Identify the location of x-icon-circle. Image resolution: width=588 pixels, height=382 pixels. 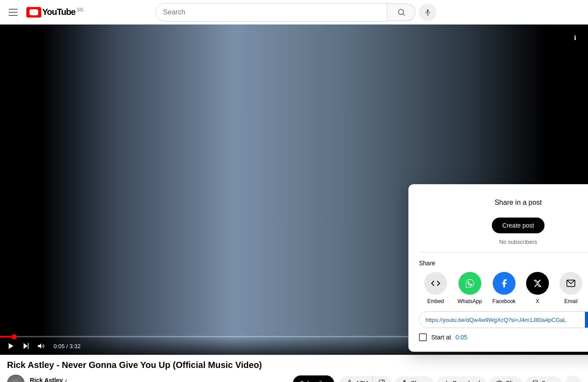
(537, 283).